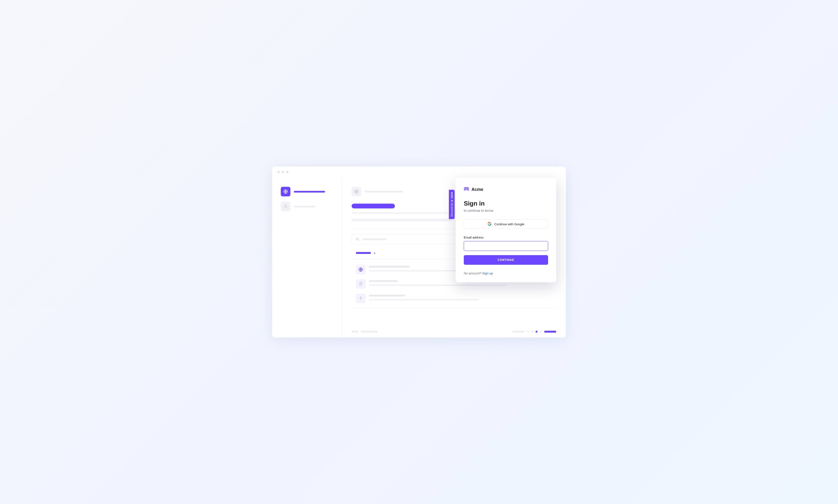  What do you see at coordinates (419, 252) in the screenshot?
I see `browser-window: Secured by clerk Acme Sign in to continu…` at bounding box center [419, 252].